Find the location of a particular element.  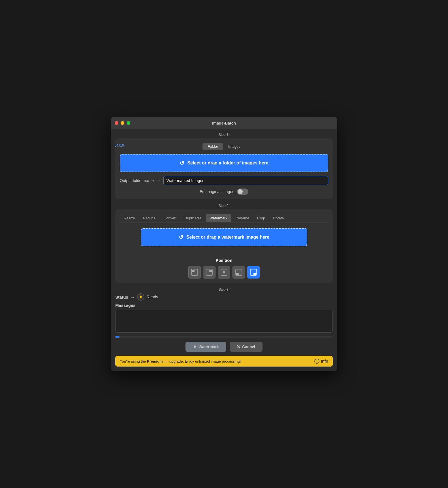

minimize-button is located at coordinates (122, 123).